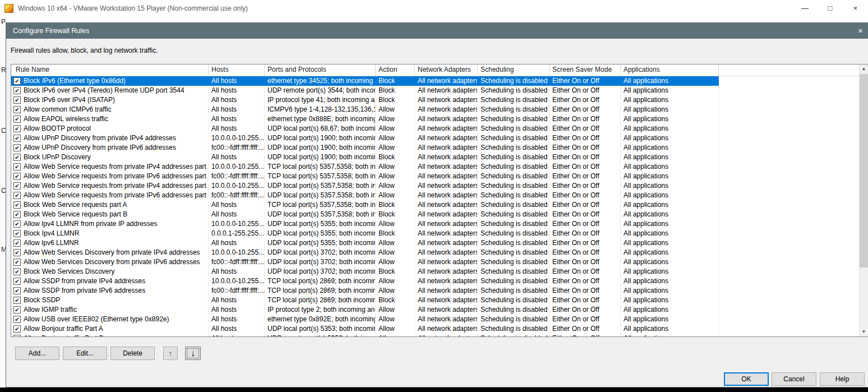 The width and height of the screenshot is (868, 392). What do you see at coordinates (435, 81) in the screenshot?
I see `table-row: ✔Block IPv6 (Ethernet type 0x86dd)All ho…` at bounding box center [435, 81].